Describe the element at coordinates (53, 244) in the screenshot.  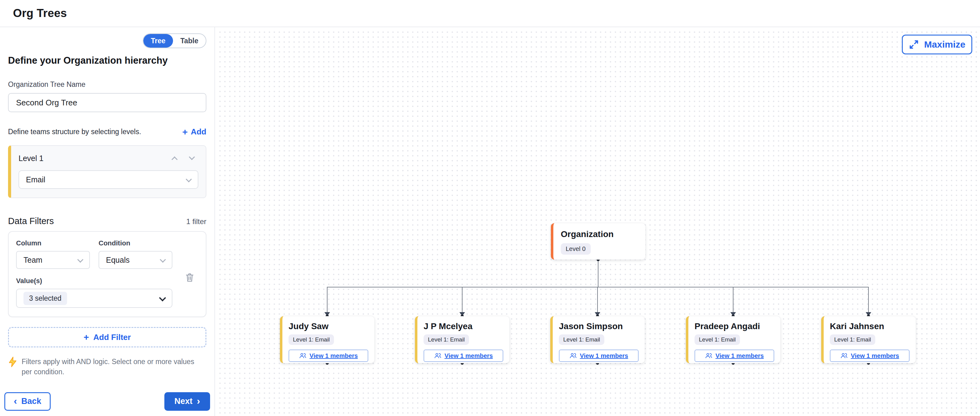
I see `column-label: Column` at that location.